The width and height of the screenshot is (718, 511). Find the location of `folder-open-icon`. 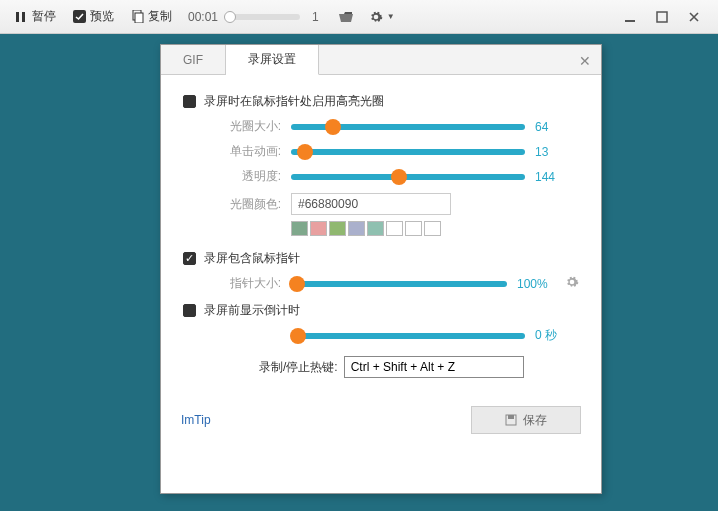

folder-open-icon is located at coordinates (346, 17).